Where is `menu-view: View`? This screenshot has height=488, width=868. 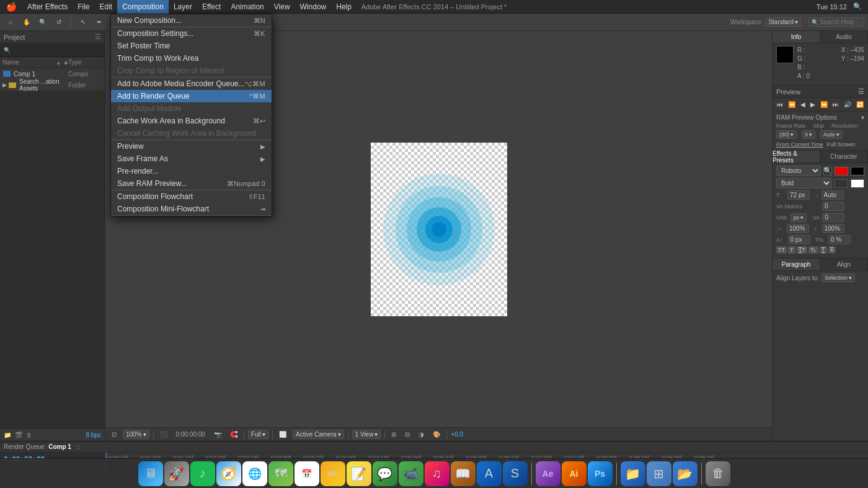
menu-view: View is located at coordinates (282, 7).